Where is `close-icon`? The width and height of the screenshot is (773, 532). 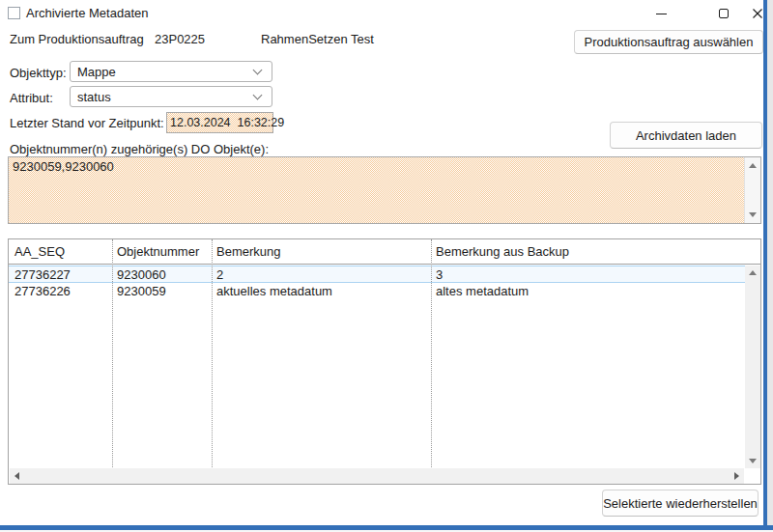 close-icon is located at coordinates (758, 14).